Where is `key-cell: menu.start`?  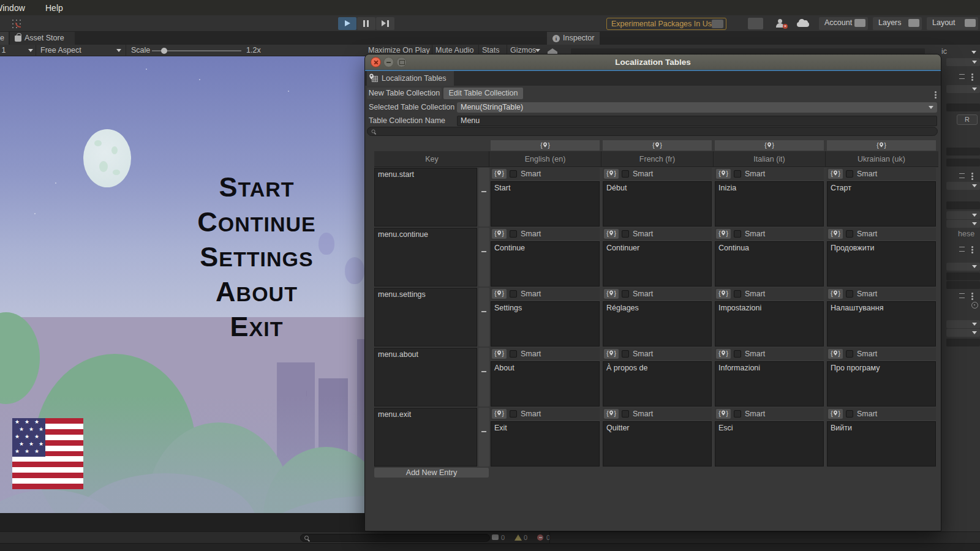
key-cell: menu.start is located at coordinates (426, 197).